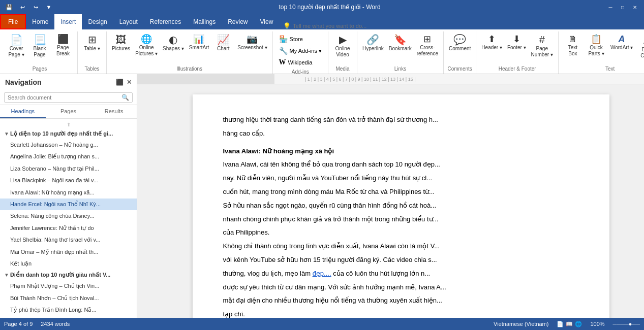 The height and width of the screenshot is (330, 644). What do you see at coordinates (68, 97) in the screenshot?
I see `search-box: 🔍` at bounding box center [68, 97].